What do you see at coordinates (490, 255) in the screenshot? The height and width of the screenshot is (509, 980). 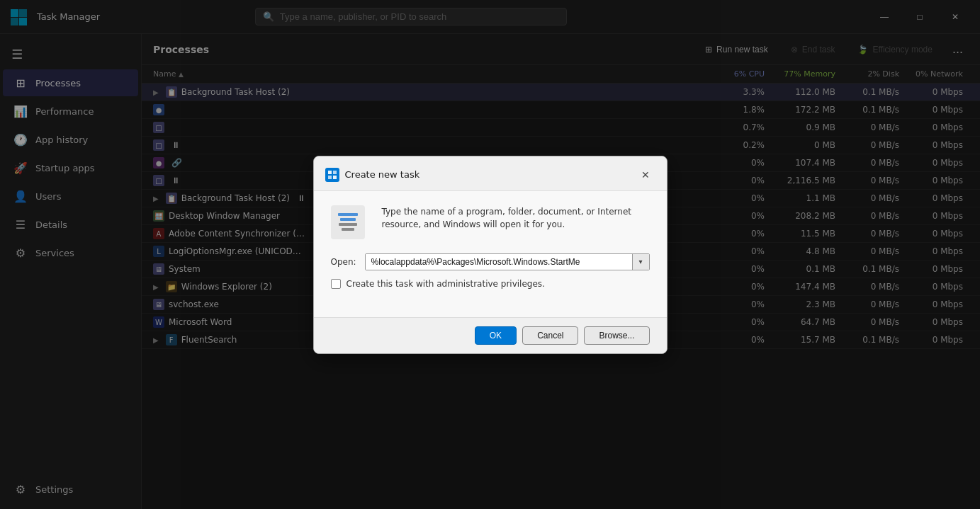 I see `create-new-task-dialog: Create new task ✕ Type the name of a pro…` at bounding box center [490, 255].